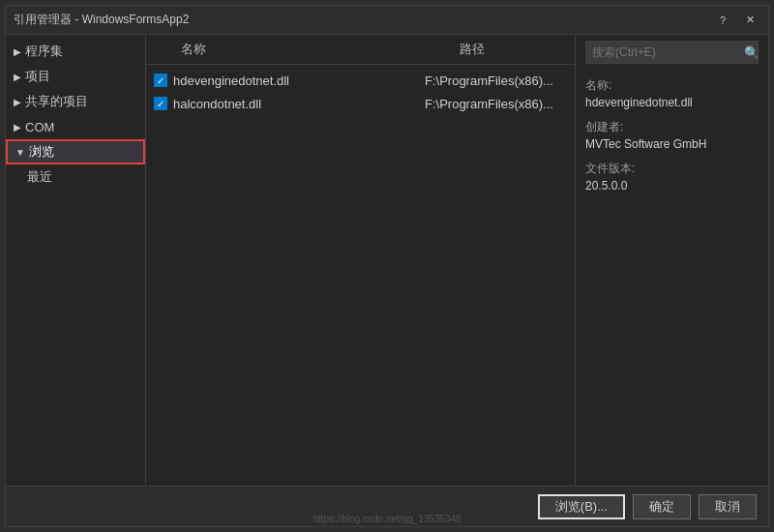 This screenshot has height=532, width=774. What do you see at coordinates (665, 52) in the screenshot?
I see `search-input` at bounding box center [665, 52].